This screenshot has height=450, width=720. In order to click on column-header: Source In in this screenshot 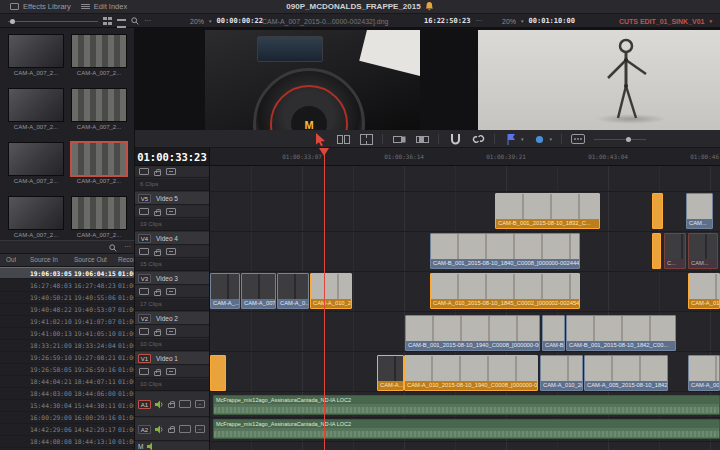, I will do `click(44, 260)`.